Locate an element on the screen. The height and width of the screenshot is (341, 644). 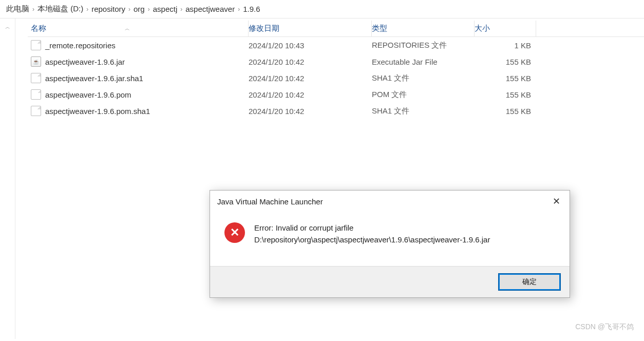
scroll-up-icon: ︿ is located at coordinates (8, 27).